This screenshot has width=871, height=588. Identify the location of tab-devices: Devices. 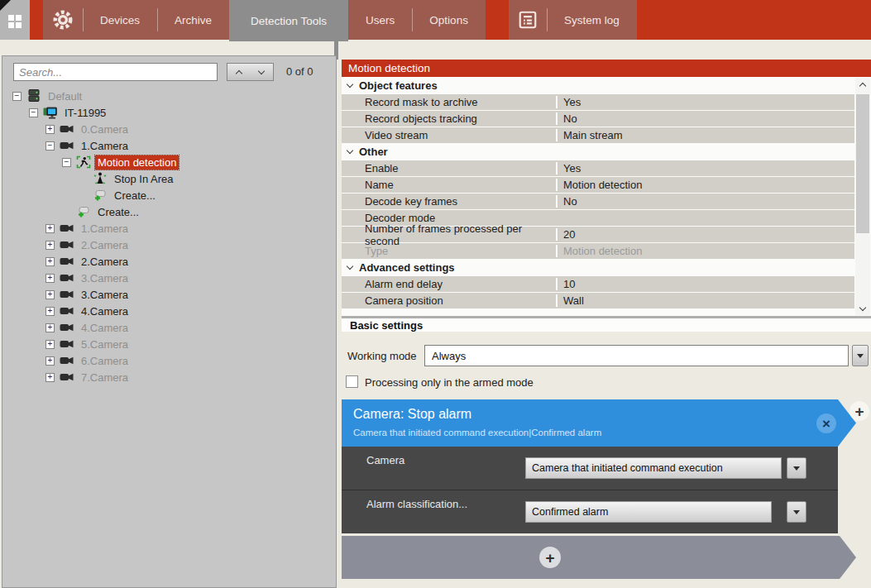
(120, 20).